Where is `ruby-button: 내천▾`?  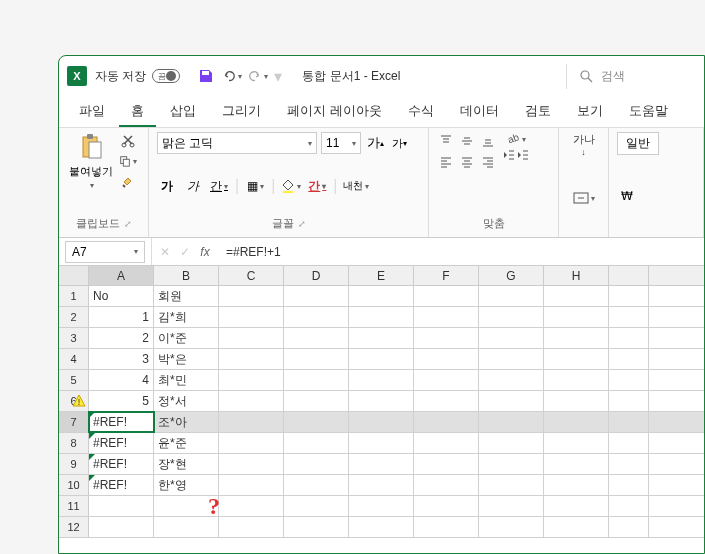
ruby-button: 내천▾ is located at coordinates (356, 186).